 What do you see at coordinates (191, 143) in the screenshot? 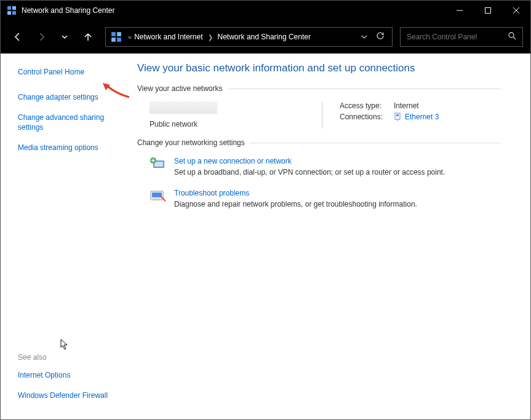
I see `section-title: Change your networking settings` at bounding box center [191, 143].